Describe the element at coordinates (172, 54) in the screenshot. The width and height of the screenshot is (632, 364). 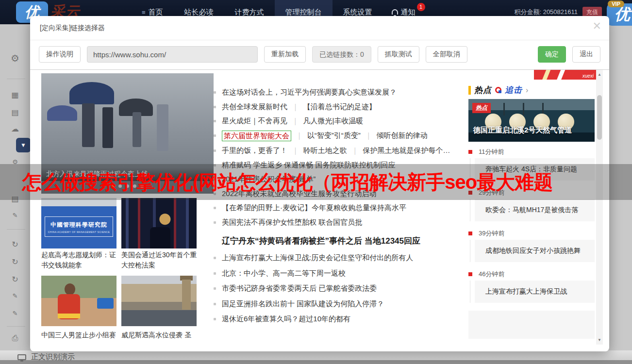
I see `url-input` at that location.